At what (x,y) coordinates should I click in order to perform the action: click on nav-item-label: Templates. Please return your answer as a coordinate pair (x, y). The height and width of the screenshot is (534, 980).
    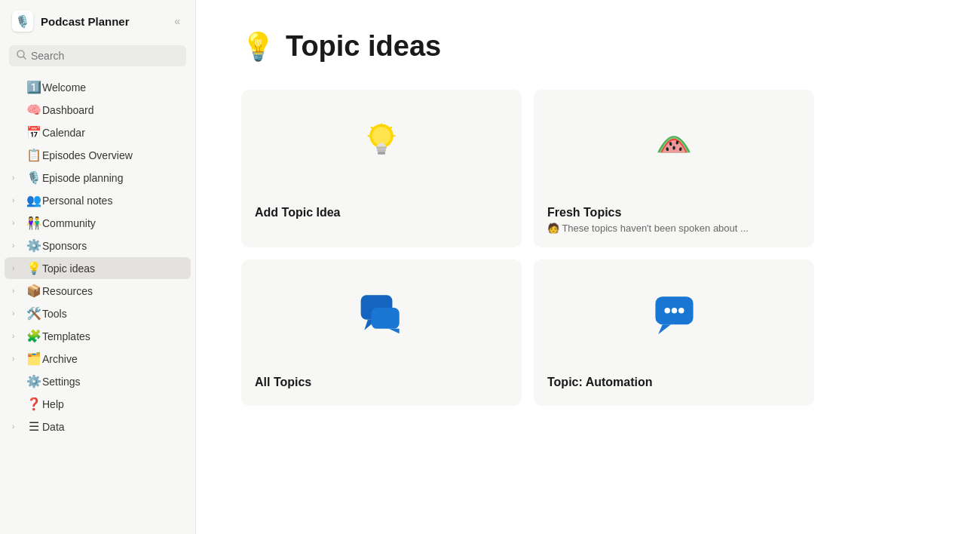
    Looking at the image, I should click on (112, 336).